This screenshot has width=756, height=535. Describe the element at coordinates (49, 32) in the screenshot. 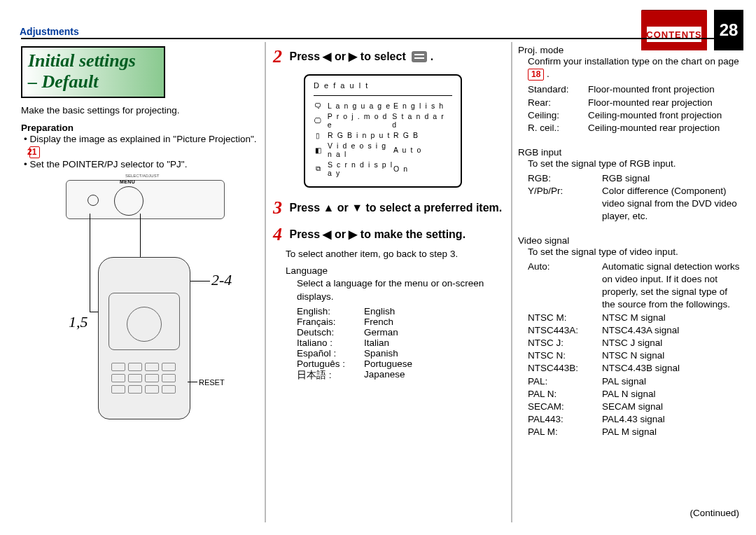

I see `section-heading: Adjustments` at that location.